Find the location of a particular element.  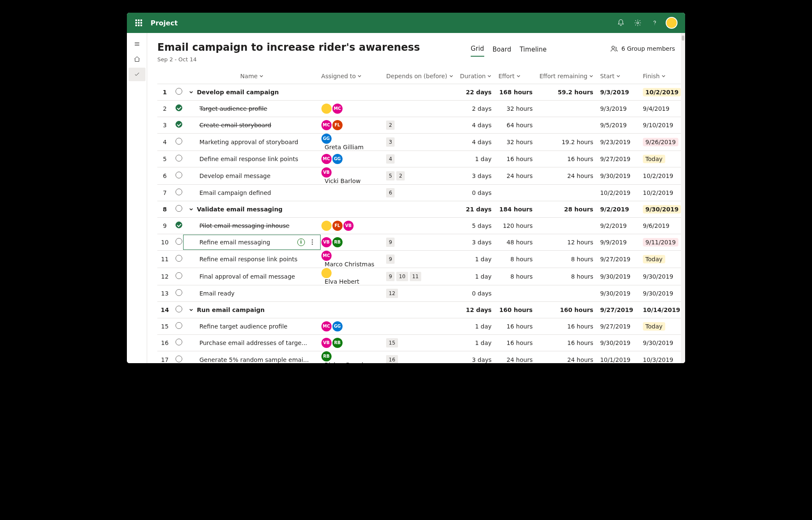

task-row: 8Validate email messaging21 days184 hour… is located at coordinates (421, 209).